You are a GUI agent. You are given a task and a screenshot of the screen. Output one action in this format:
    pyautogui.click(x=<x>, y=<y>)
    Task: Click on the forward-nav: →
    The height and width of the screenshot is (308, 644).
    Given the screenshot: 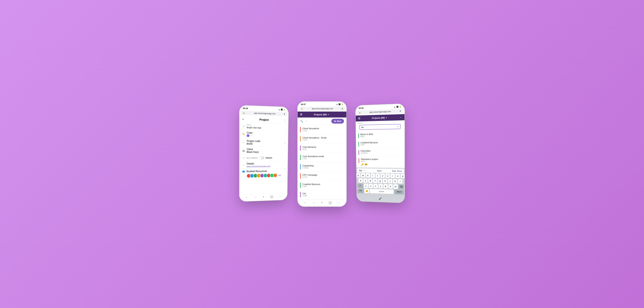 What is the action you would take?
    pyautogui.click(x=256, y=197)
    